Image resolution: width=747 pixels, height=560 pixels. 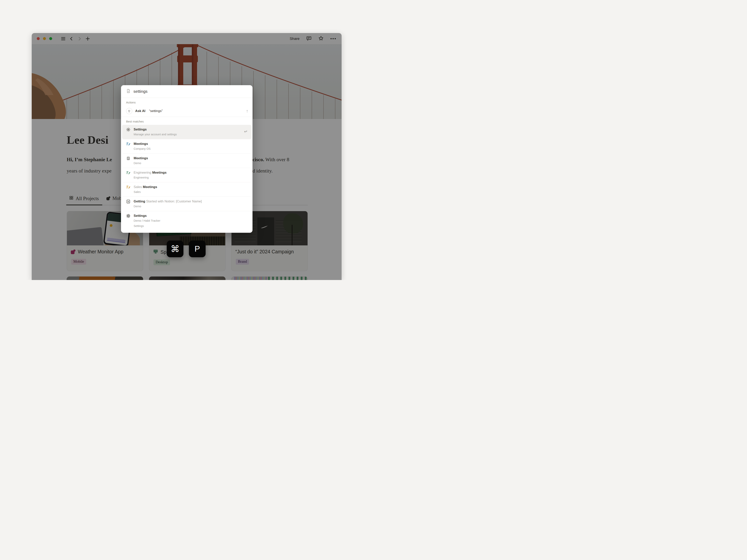 I want to click on ask-ai-row: Ask AI “settings” ↑, so click(x=187, y=111).